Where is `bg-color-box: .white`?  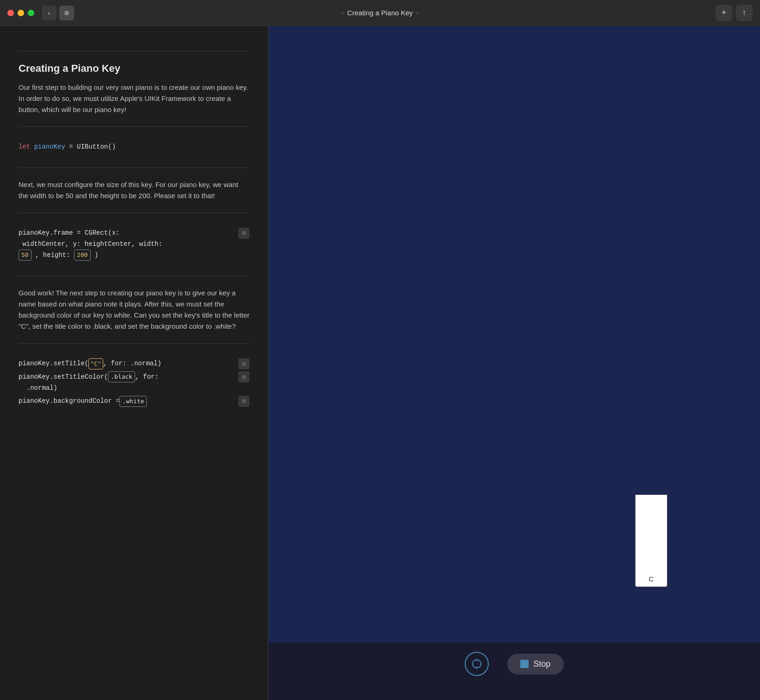 bg-color-box: .white is located at coordinates (133, 401).